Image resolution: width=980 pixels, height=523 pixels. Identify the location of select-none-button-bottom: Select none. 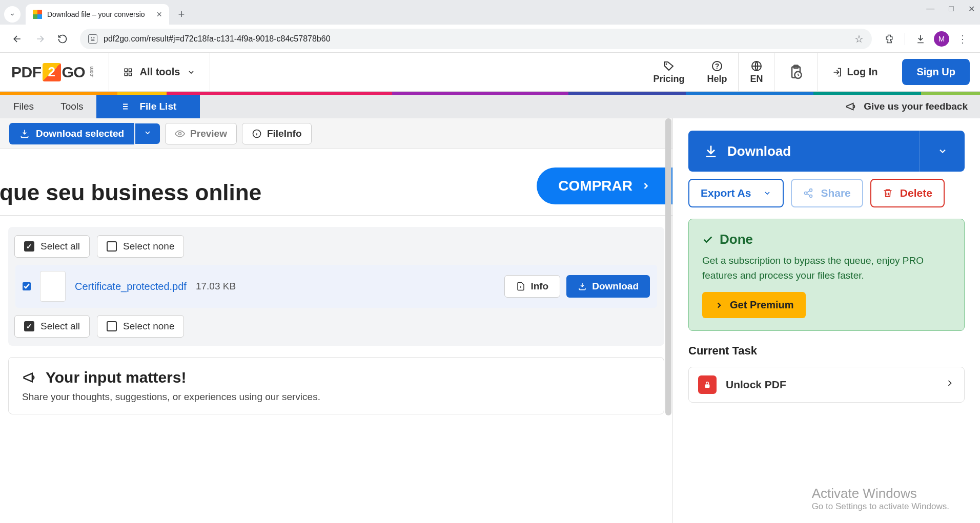
(140, 326).